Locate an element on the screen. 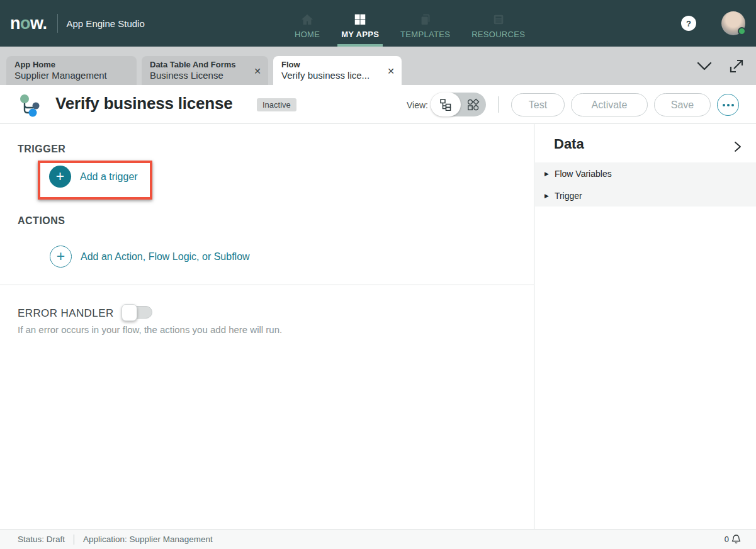 The height and width of the screenshot is (549, 756). shapes-view-segment is located at coordinates (473, 105).